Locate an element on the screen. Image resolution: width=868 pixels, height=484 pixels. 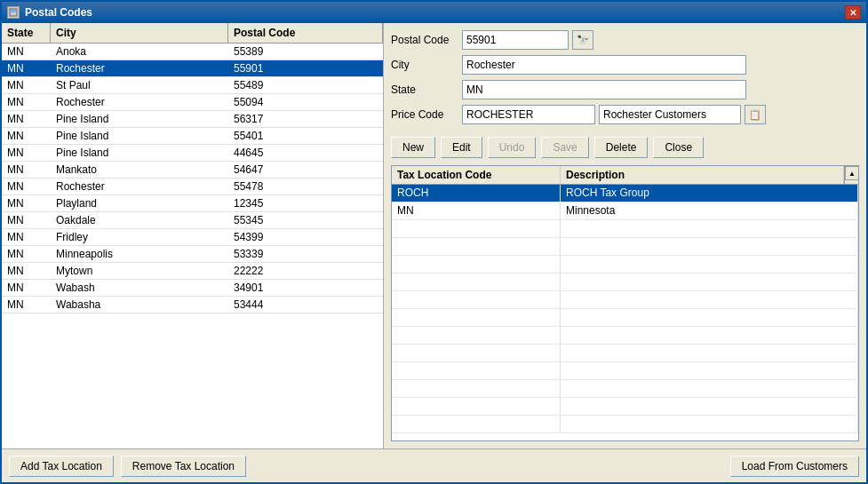
price-code-name-input is located at coordinates (670, 115).